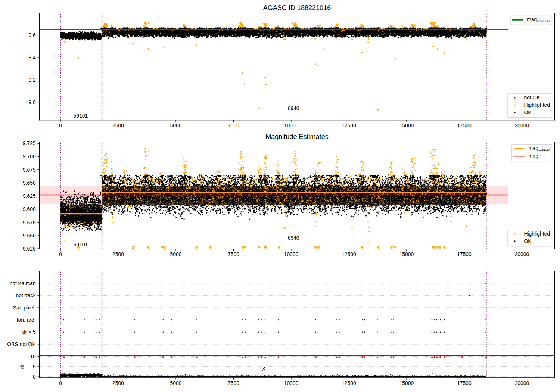 The width and height of the screenshot is (560, 392). What do you see at coordinates (22, 344) in the screenshot?
I see `svg-text: OBS not OK` at bounding box center [22, 344].